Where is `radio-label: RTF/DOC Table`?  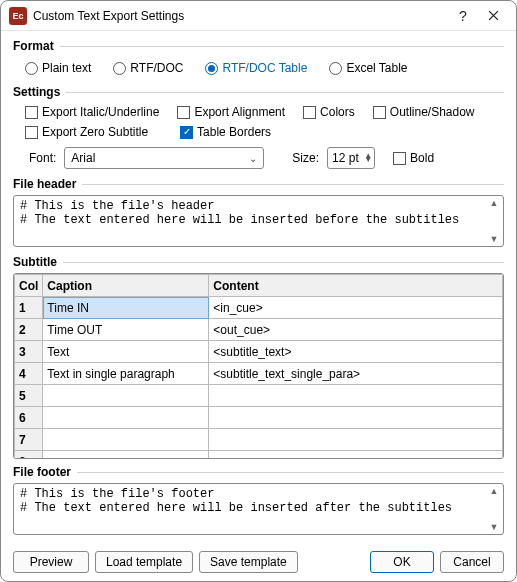
radio-label: RTF/DOC Table is located at coordinates (264, 68).